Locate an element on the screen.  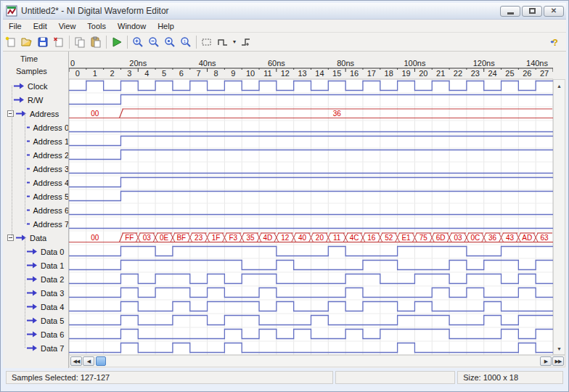
signal-label: Data 0 is located at coordinates (52, 252).